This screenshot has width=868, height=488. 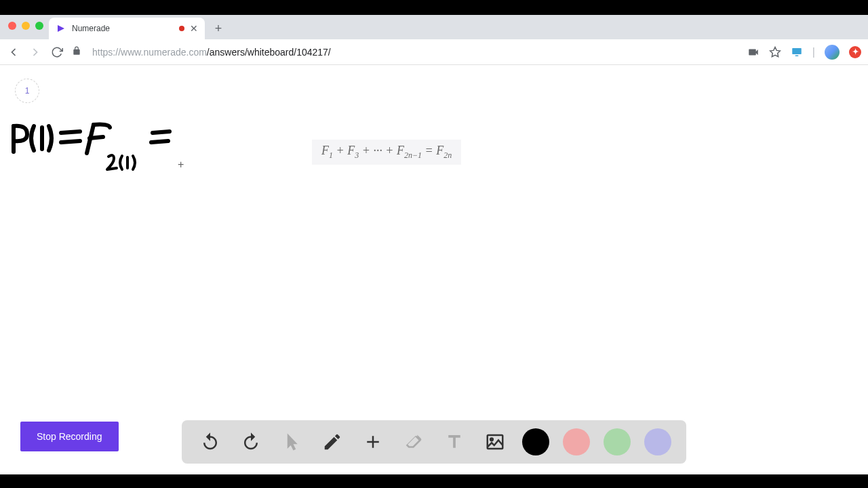 I want to click on new-tab-button: +, so click(x=218, y=28).